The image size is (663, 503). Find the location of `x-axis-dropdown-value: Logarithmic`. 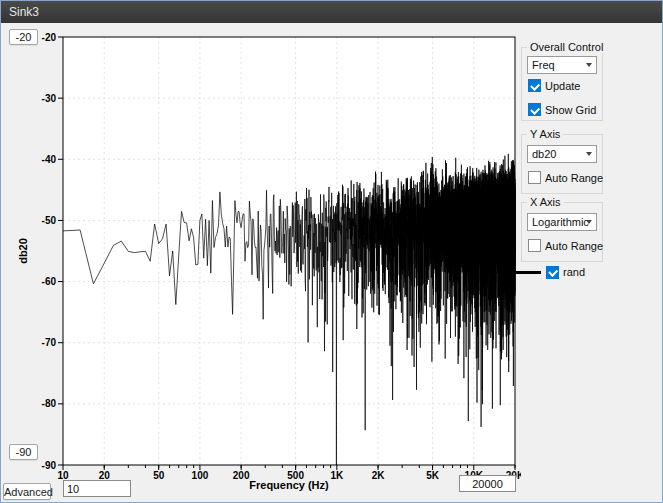

x-axis-dropdown-value: Logarithmic is located at coordinates (560, 222).